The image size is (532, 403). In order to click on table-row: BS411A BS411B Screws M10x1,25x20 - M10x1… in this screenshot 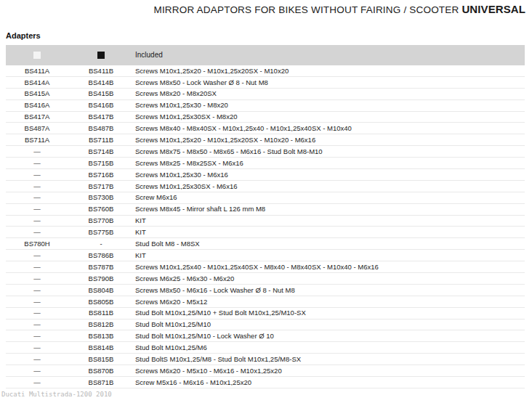, I will do `click(265, 71)`.